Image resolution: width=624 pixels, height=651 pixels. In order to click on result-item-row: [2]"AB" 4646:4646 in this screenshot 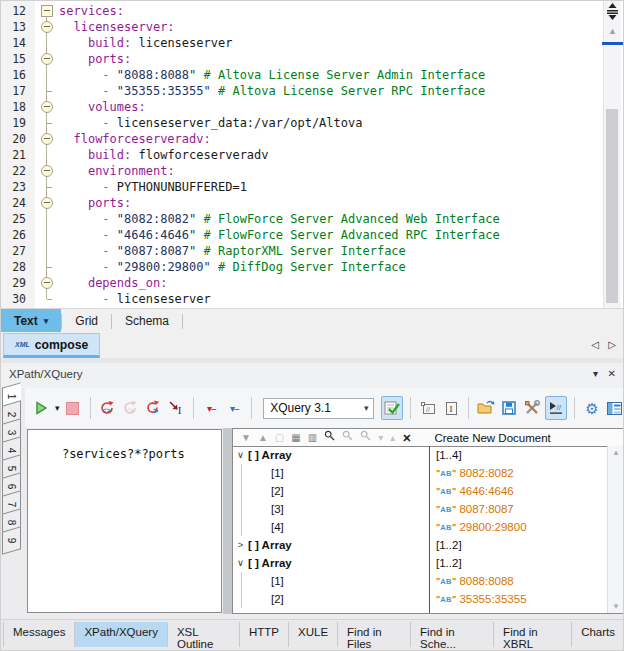, I will do `click(420, 491)`.